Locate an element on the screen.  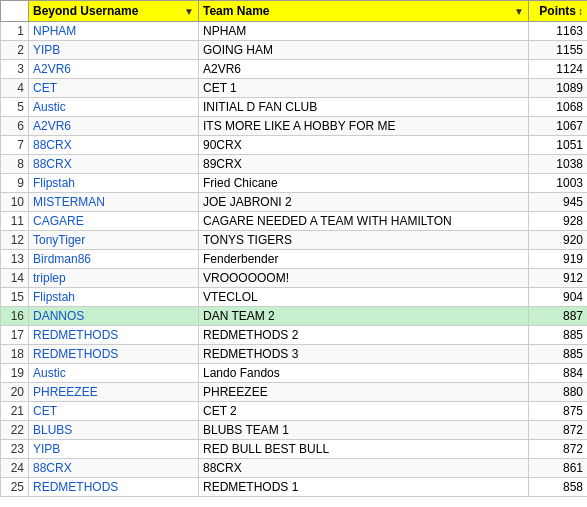
points-cell: 1155 is located at coordinates (558, 50).